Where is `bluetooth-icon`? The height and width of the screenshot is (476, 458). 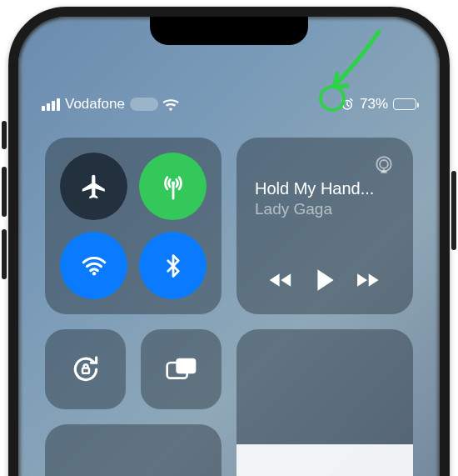
bluetooth-icon is located at coordinates (173, 266).